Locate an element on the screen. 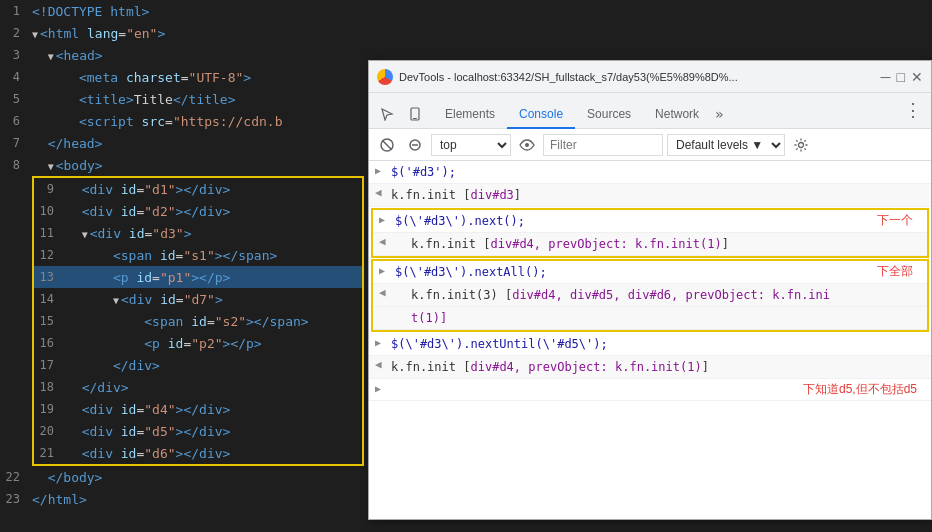 The height and width of the screenshot is (532, 932). default-levels-selector: Default levels ▼ is located at coordinates (726, 145).